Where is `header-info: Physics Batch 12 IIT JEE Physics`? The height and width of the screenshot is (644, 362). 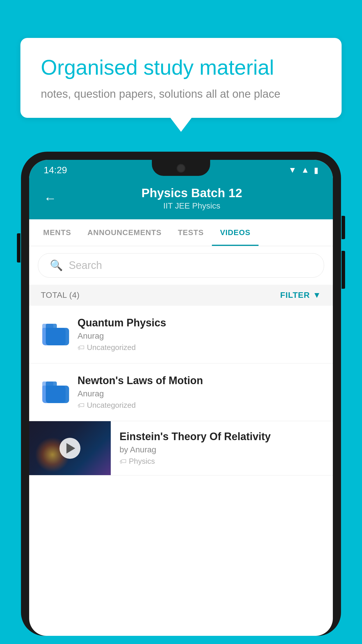 header-info: Physics Batch 12 IIT JEE Physics is located at coordinates (192, 198).